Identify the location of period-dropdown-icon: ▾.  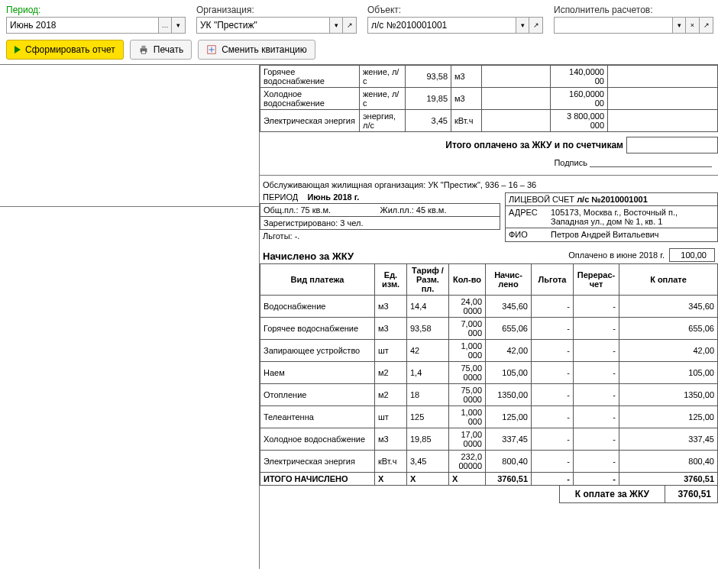
(179, 25).